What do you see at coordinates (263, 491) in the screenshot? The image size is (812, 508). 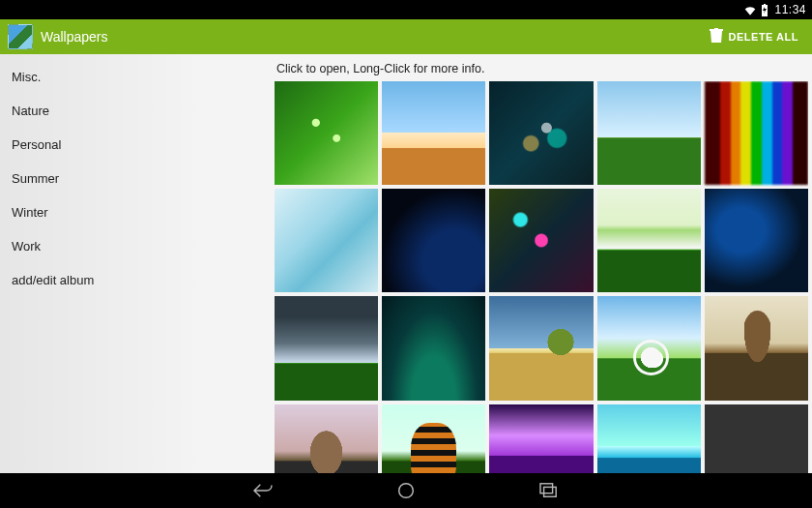 I see `back-button` at bounding box center [263, 491].